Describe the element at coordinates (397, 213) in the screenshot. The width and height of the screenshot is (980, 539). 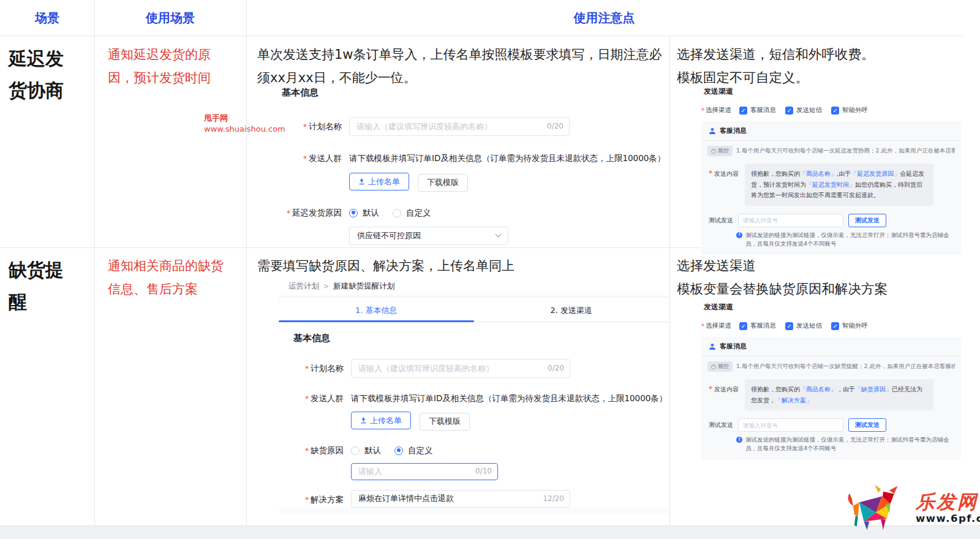
I see `radio-custom` at that location.